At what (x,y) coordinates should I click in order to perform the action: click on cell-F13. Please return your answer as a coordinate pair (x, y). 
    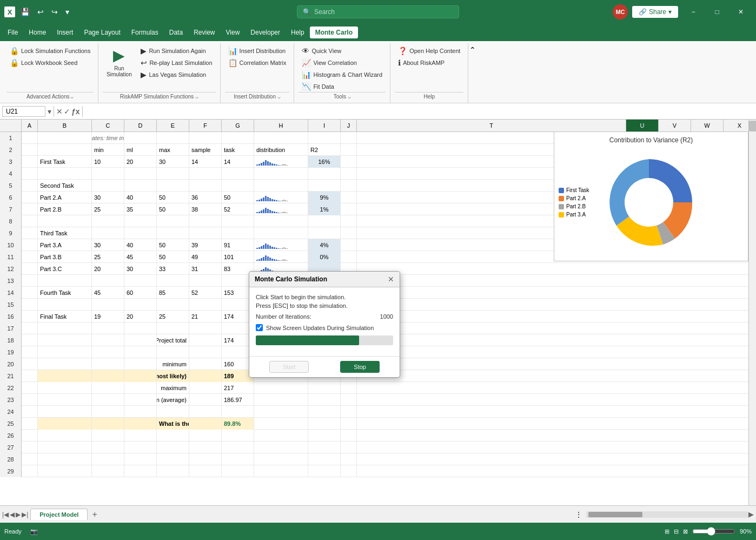
    Looking at the image, I should click on (205, 281).